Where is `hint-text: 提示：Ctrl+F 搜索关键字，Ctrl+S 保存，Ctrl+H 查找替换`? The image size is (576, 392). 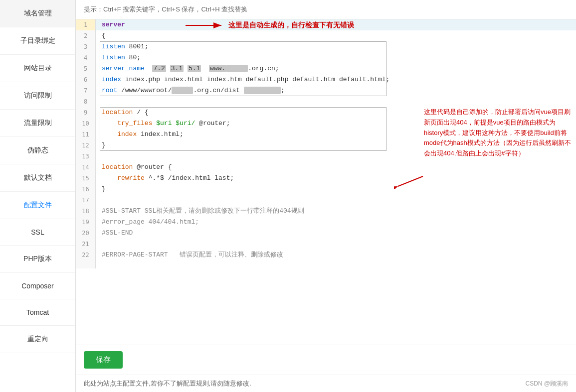
hint-text: 提示：Ctrl+F 搜索关键字，Ctrl+S 保存，Ctrl+H 查找替换 is located at coordinates (166, 9).